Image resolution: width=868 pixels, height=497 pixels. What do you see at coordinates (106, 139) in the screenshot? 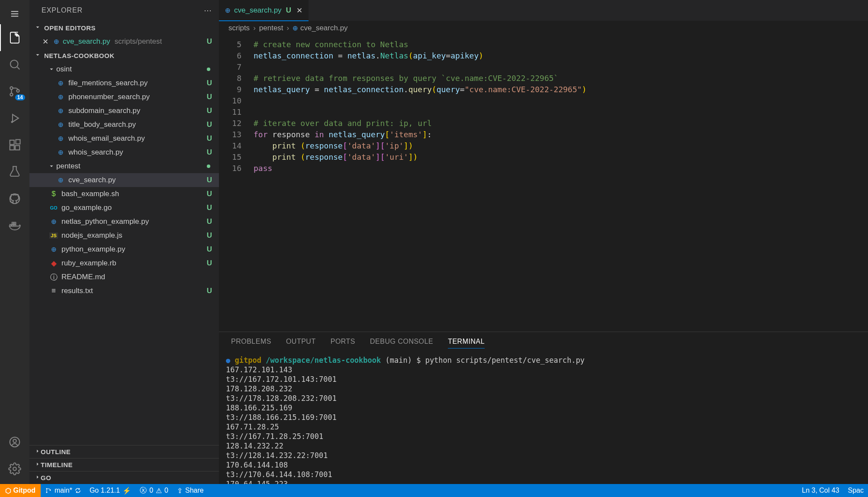
I see `file-name: whois_email_search.py` at bounding box center [106, 139].